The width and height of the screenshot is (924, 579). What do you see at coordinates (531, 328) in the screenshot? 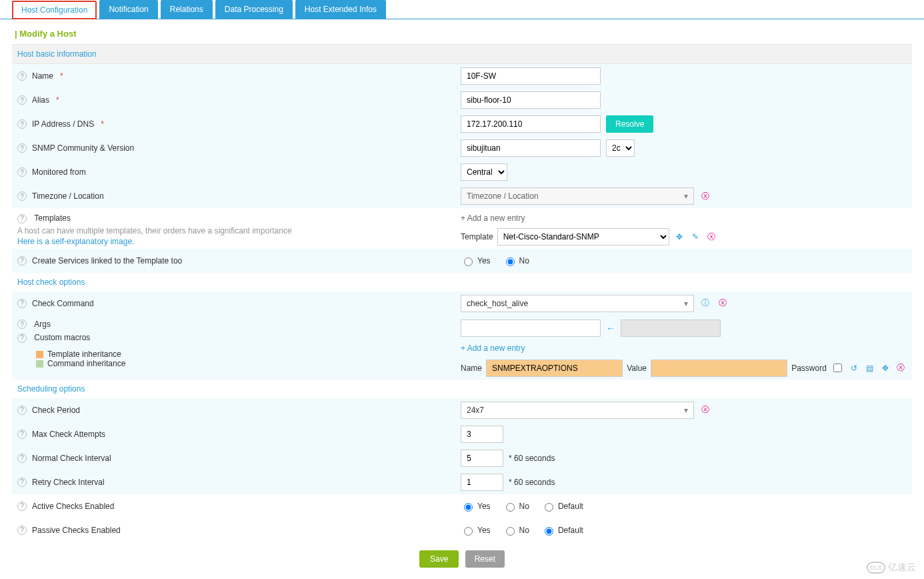
I see `args-input` at bounding box center [531, 328].